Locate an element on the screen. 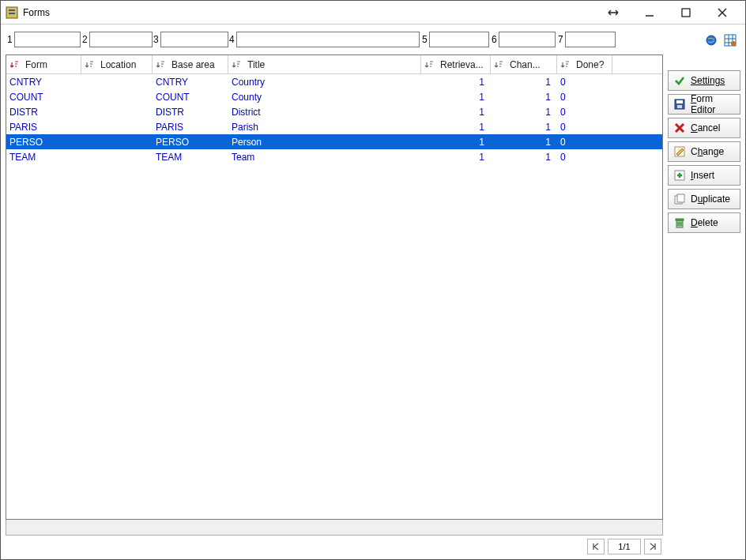 This screenshot has width=746, height=560. delete-button: Delete is located at coordinates (704, 223).